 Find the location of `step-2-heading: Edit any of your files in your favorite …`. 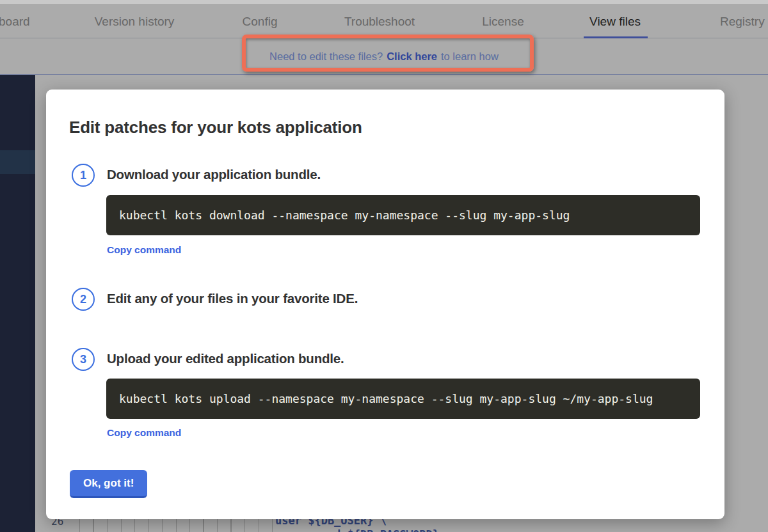

step-2-heading: Edit any of your files in your favorite … is located at coordinates (232, 299).